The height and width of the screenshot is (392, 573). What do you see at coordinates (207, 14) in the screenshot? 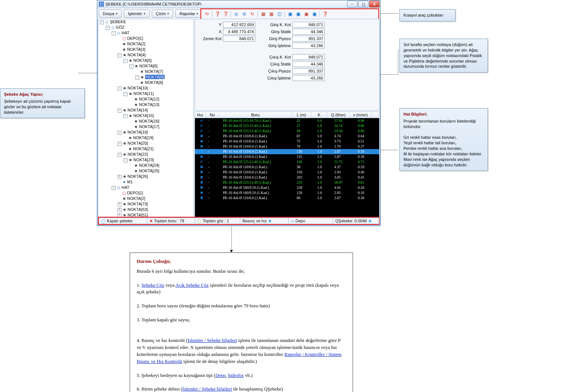
I see `tool-icon: ⟲` at bounding box center [207, 14].